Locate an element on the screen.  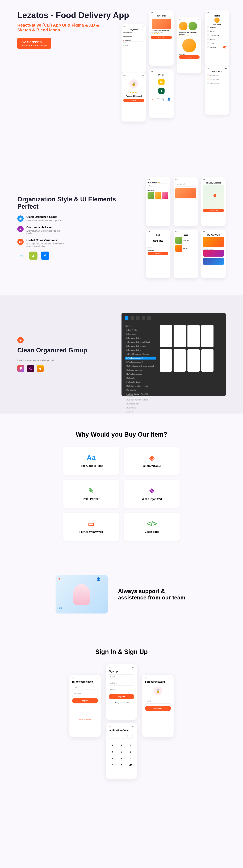
result-img is located at coordinates (186, 193).